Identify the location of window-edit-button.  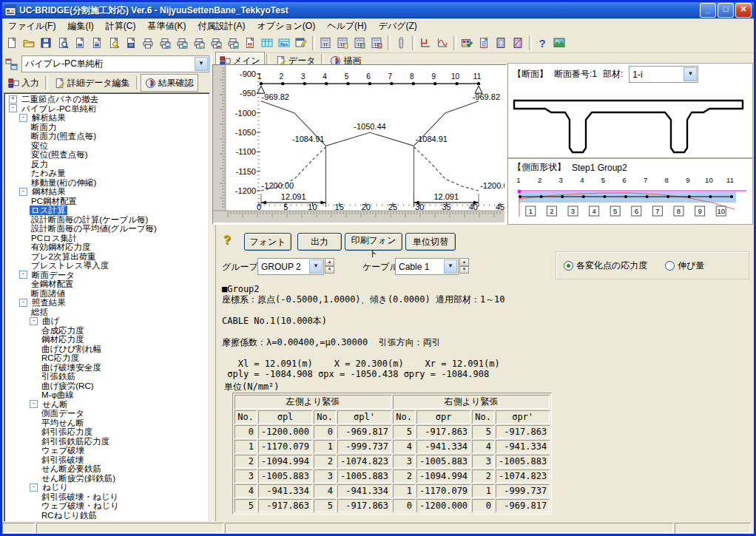
(302, 43).